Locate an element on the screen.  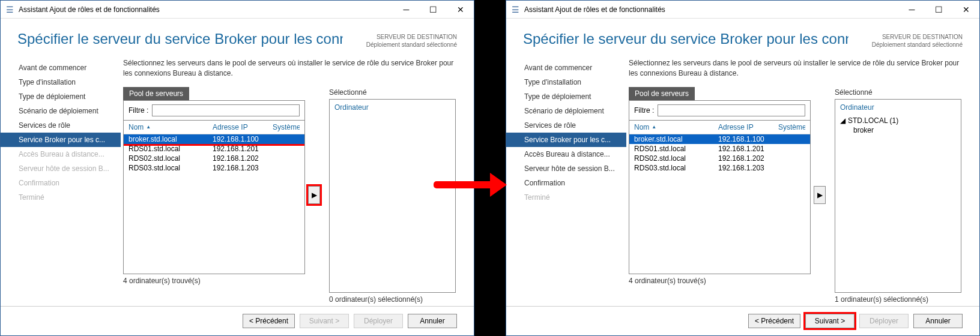
step-done: Terminé is located at coordinates (61, 197).